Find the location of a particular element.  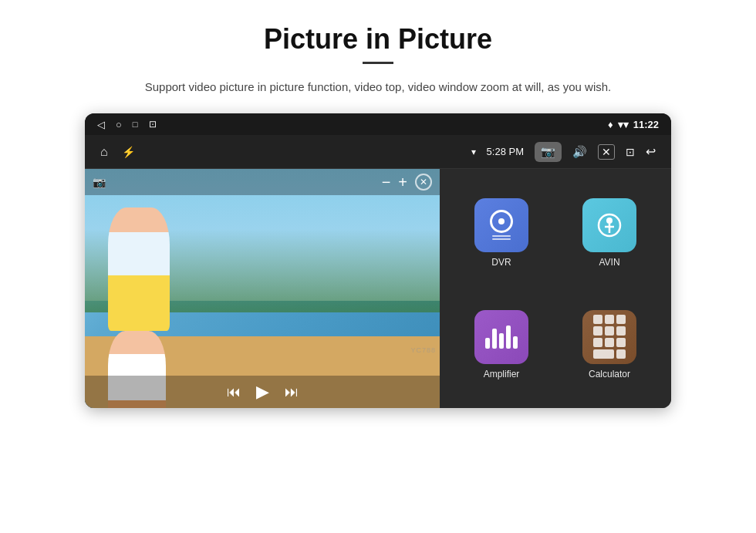

nav-bar-left: ⌂ ⚡ is located at coordinates (117, 152).